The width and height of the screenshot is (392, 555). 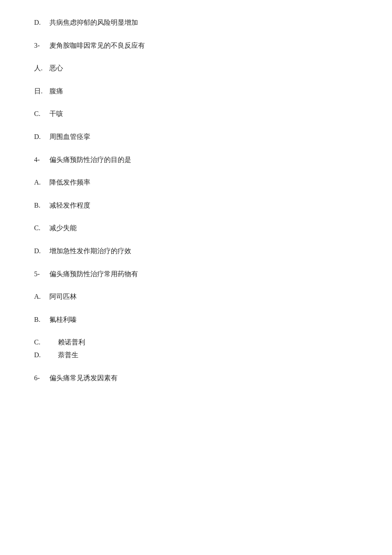 What do you see at coordinates (196, 342) in the screenshot?
I see `q5-option-c: C. 赖诺普利` at bounding box center [196, 342].